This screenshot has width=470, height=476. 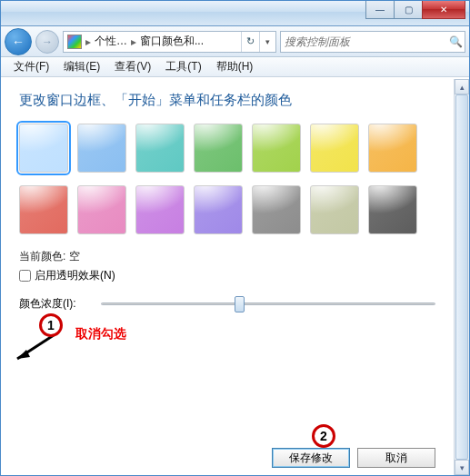 What do you see at coordinates (47, 42) in the screenshot?
I see `nav-forward-button: →` at bounding box center [47, 42].